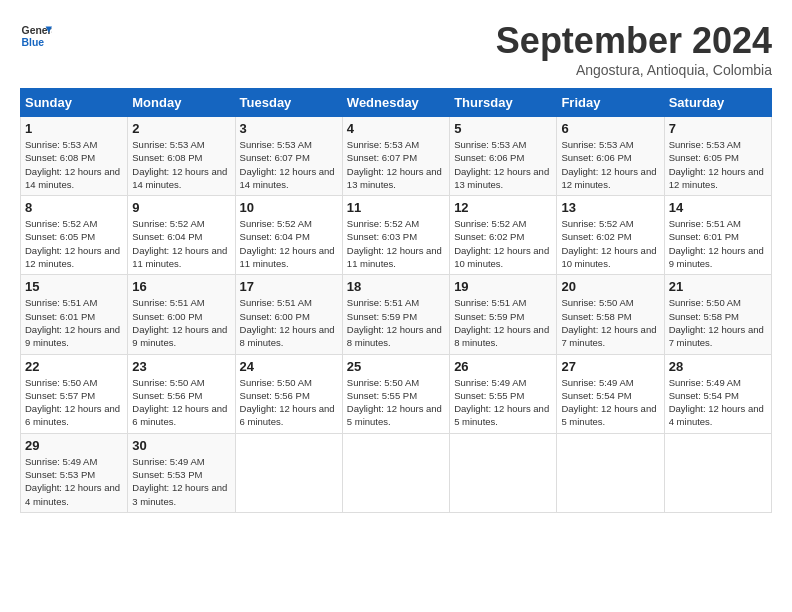 The width and height of the screenshot is (792, 612). What do you see at coordinates (504, 394) in the screenshot?
I see `table-cell: 26 Sunrise: 5:49 AM Sunset: 5:55 PM Dayl…` at bounding box center [504, 394].